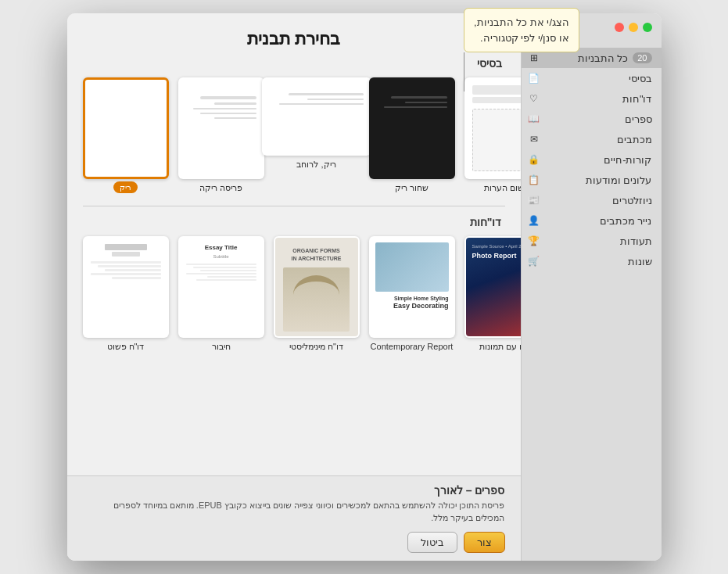  What do you see at coordinates (294, 543) in the screenshot?
I see `footer-buttons: צור ביטול` at bounding box center [294, 543].